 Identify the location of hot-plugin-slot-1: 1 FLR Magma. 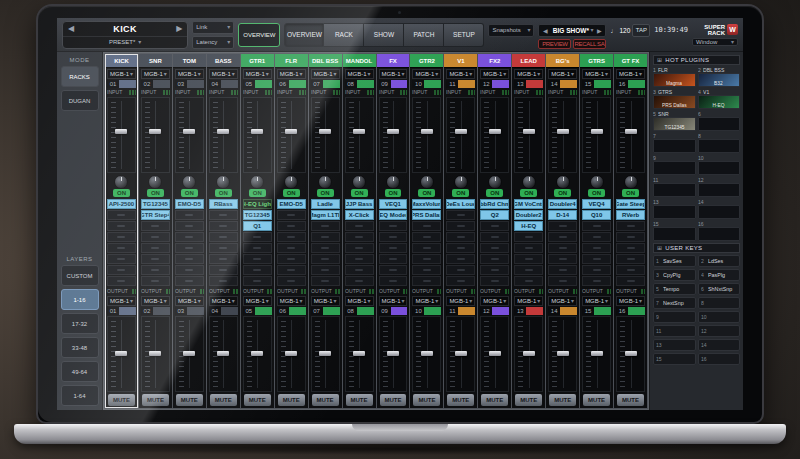
(674, 77).